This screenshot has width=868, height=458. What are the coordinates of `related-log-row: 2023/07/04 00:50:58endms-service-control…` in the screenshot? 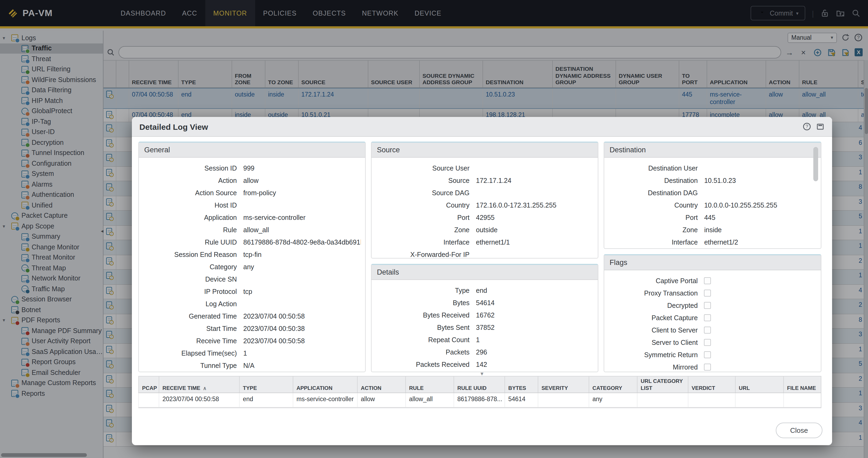 It's located at (480, 400).